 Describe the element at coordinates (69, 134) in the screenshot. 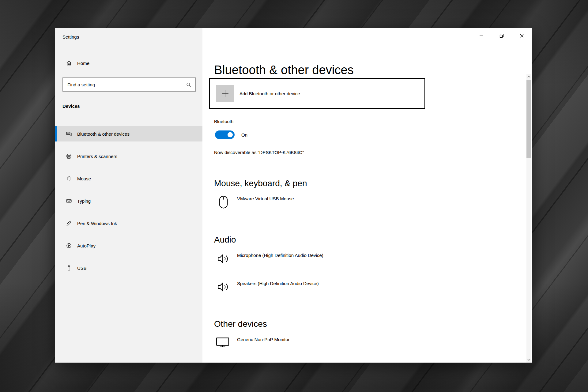

I see `connected-devices-icon` at that location.